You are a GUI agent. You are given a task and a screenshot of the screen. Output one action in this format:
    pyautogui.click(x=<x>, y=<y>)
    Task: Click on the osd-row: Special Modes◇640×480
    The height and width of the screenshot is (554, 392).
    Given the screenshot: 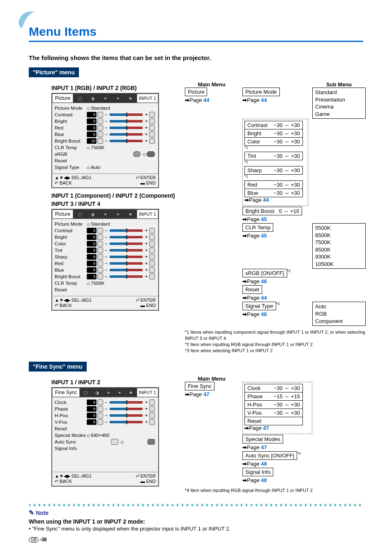 What is the action you would take?
    pyautogui.click(x=105, y=435)
    